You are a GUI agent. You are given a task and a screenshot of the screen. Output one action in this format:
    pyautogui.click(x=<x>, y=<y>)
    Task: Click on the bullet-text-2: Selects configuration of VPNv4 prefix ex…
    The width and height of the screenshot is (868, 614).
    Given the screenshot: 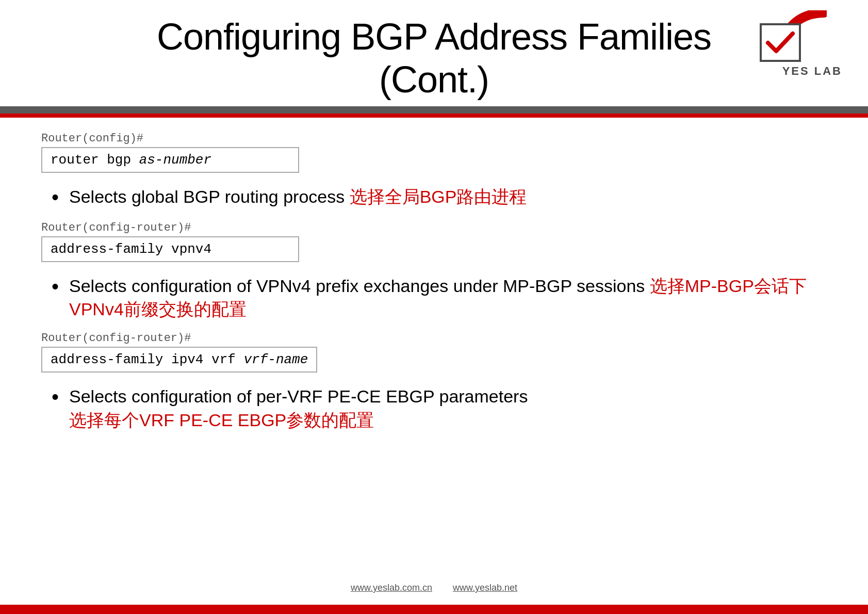 What is the action you would take?
    pyautogui.click(x=448, y=298)
    